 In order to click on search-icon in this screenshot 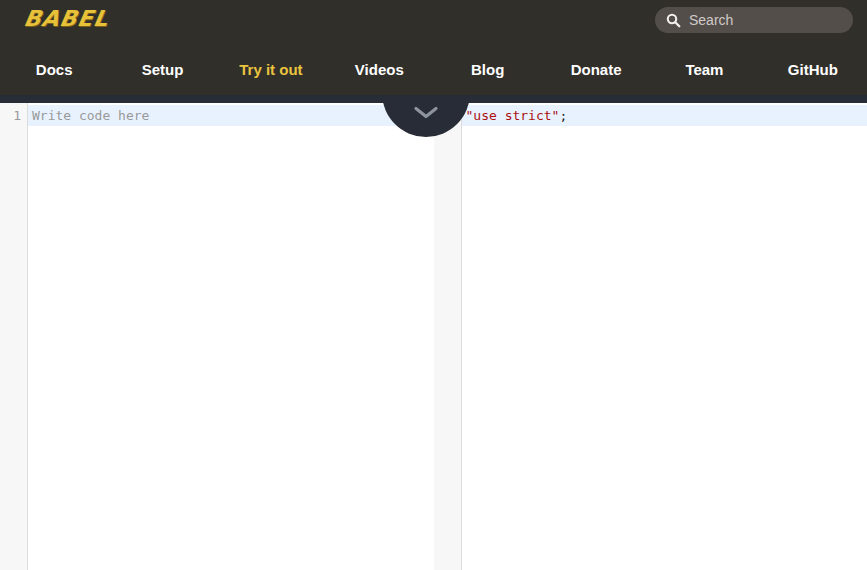, I will do `click(674, 20)`.